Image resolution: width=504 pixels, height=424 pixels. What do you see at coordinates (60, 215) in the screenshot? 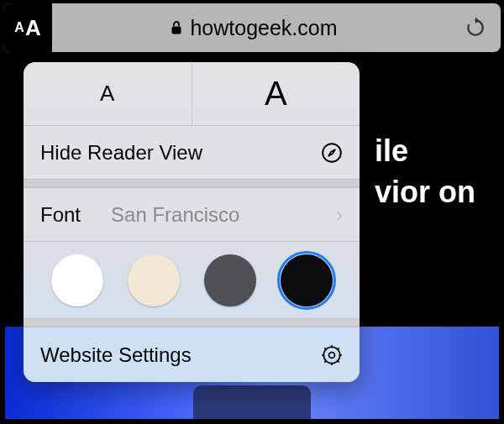
I see `font-label: Font` at bounding box center [60, 215].